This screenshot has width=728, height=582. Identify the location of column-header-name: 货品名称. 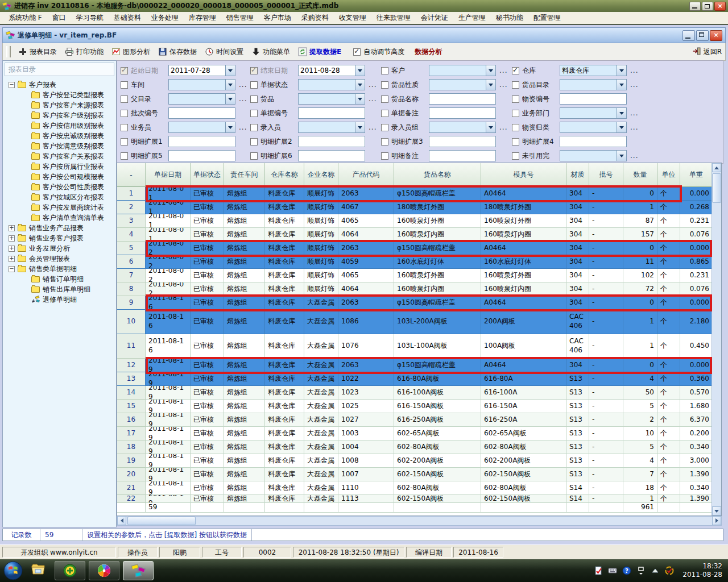
(438, 175).